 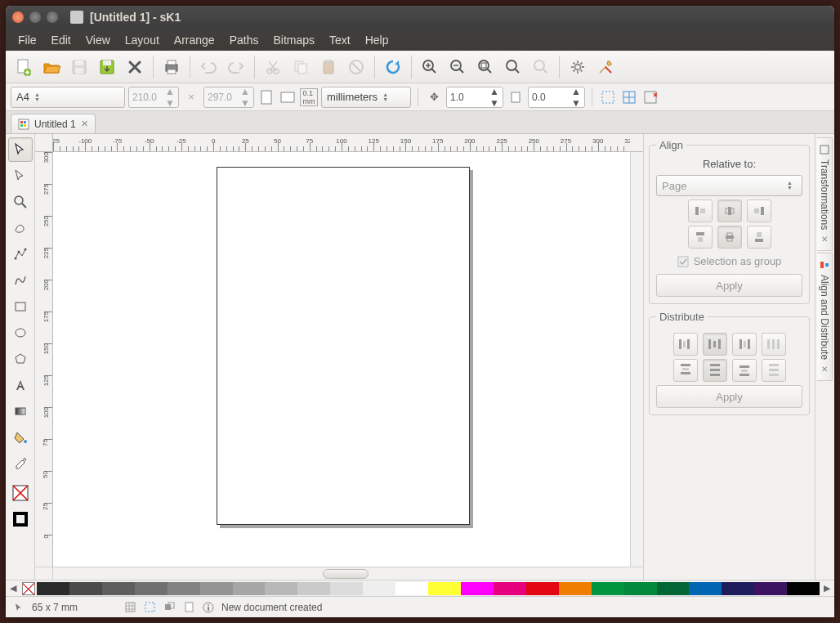 I want to click on palette-prev-button: ◀, so click(x=13, y=589).